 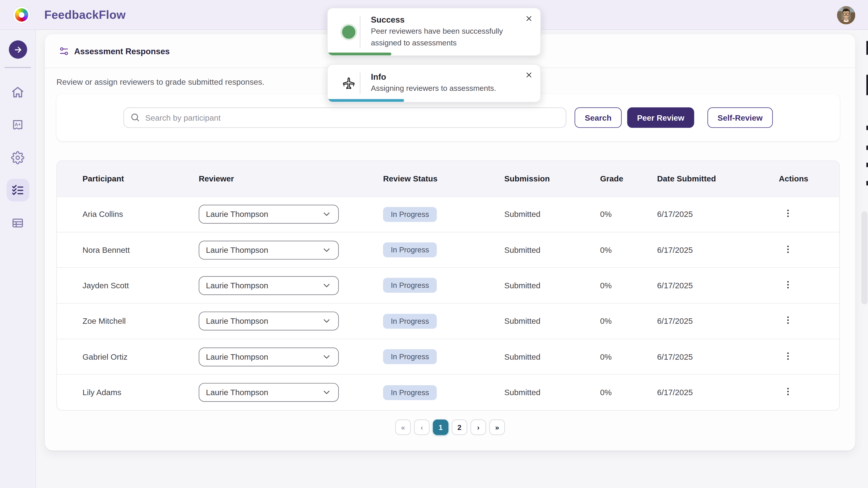 I want to click on last-page-icon: », so click(x=497, y=427).